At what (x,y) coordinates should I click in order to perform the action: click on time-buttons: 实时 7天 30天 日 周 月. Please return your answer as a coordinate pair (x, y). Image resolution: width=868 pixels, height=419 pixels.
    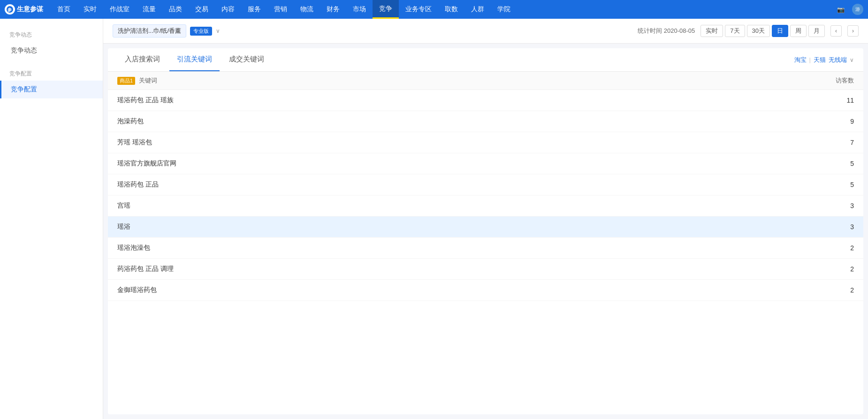
    Looking at the image, I should click on (763, 31).